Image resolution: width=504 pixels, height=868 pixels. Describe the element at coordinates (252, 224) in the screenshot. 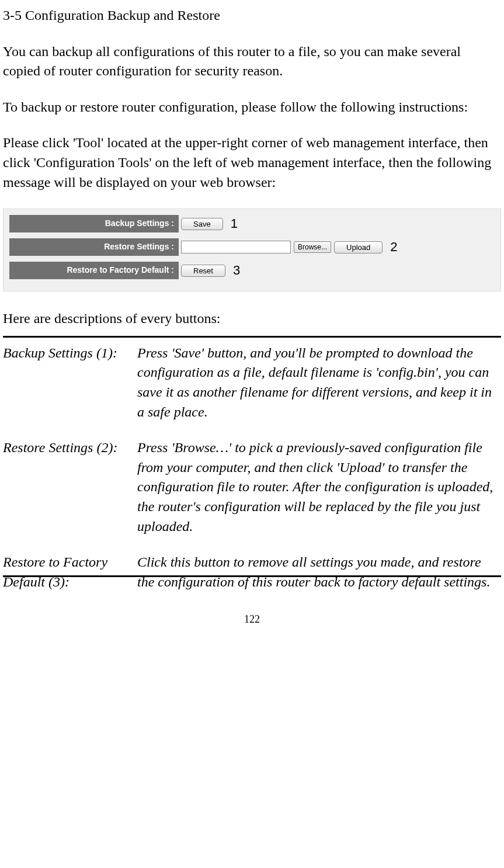

I see `backup-settings-row: Backup Settings : Save 1` at that location.